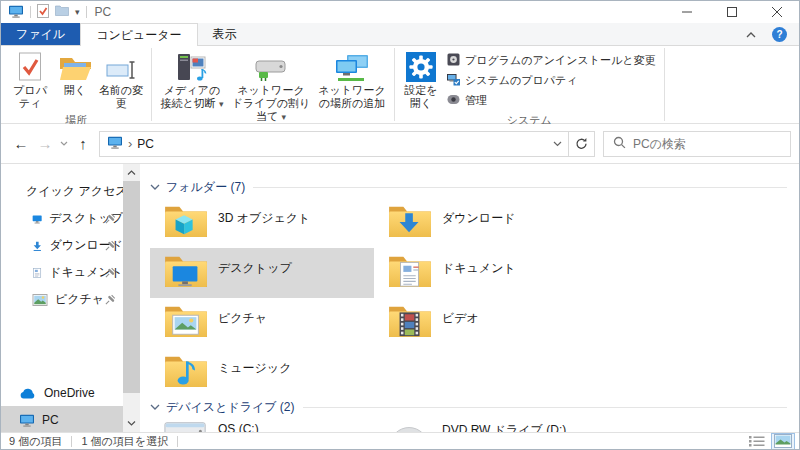 The image size is (800, 450). Describe the element at coordinates (751, 34) in the screenshot. I see `collapse-ribbon-icon` at that location.